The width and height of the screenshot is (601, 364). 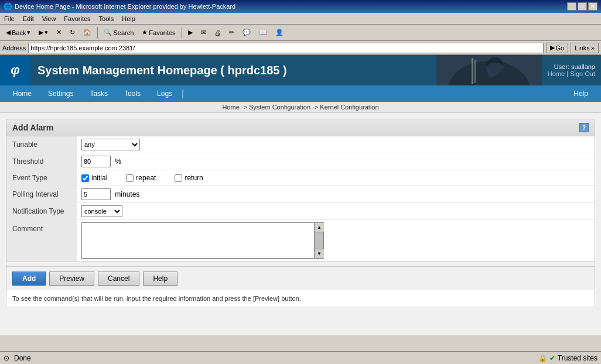 I want to click on panel-separator, so click(x=300, y=264).